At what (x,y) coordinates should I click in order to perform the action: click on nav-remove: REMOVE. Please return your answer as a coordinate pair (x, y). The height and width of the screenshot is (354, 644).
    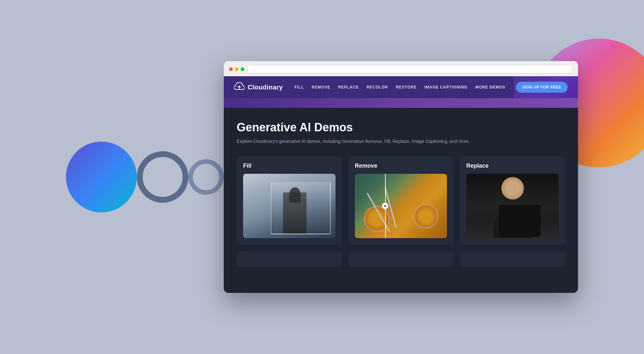
    Looking at the image, I should click on (321, 87).